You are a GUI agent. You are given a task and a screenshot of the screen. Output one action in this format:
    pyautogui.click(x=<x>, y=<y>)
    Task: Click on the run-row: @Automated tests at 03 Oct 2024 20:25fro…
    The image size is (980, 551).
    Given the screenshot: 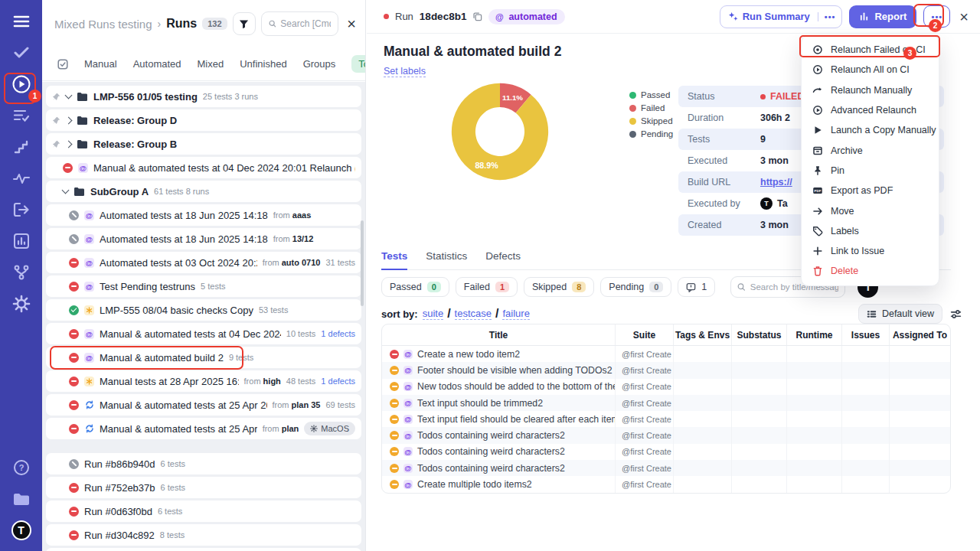 What is the action you would take?
    pyautogui.click(x=204, y=262)
    